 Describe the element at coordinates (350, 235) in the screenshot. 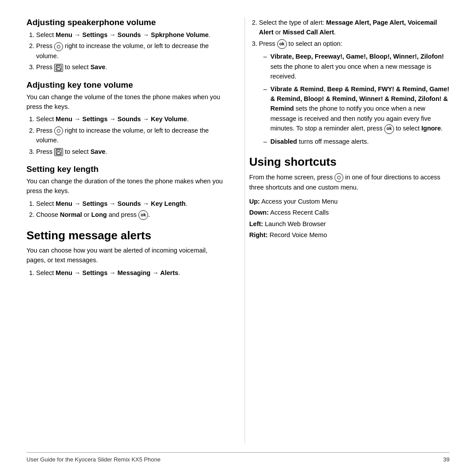

I see `shortcut-right: Right: Record Voice Memo` at that location.